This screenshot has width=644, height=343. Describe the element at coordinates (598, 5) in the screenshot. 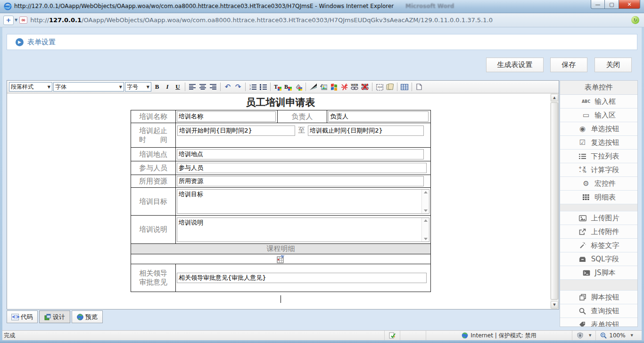

I see `minimize-button: —` at that location.